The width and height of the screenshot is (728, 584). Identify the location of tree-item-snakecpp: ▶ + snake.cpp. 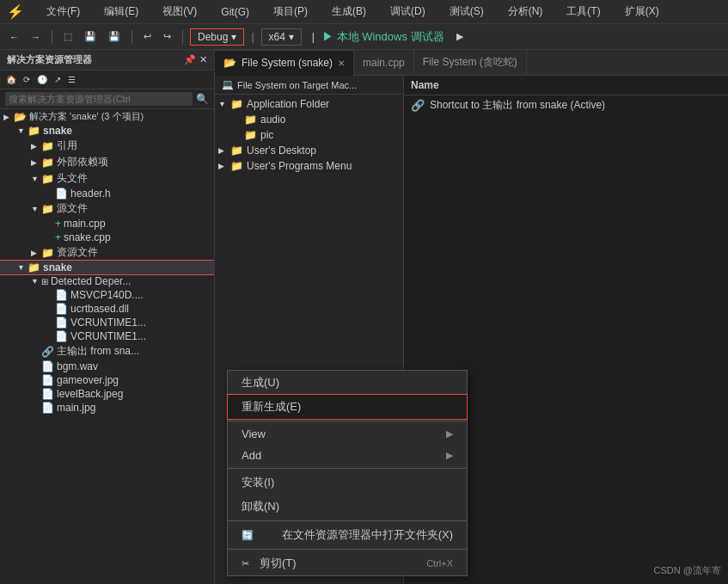
(107, 237).